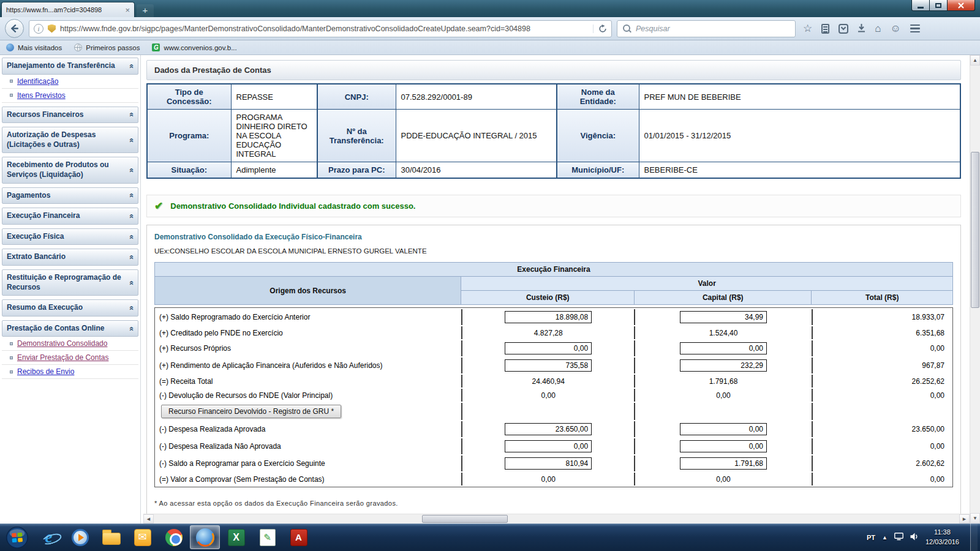 The width and height of the screenshot is (980, 551). Describe the element at coordinates (975, 60) in the screenshot. I see `scroll-up-icon: ▲` at that location.